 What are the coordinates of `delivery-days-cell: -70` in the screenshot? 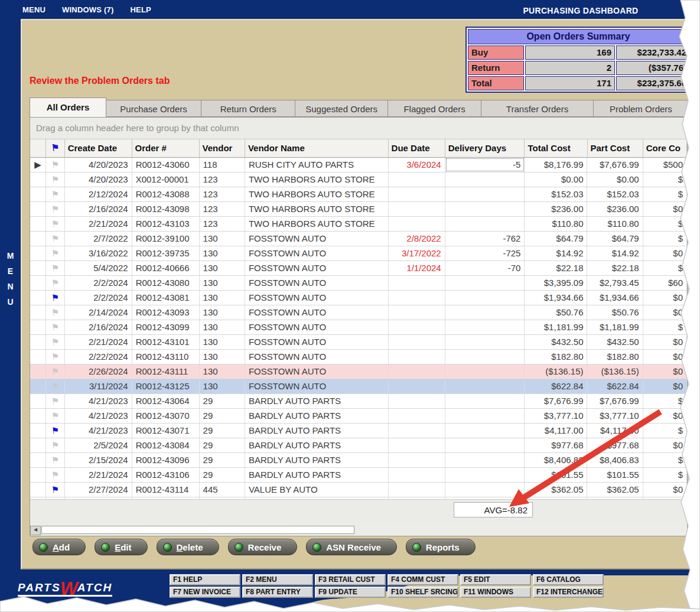 It's located at (486, 268).